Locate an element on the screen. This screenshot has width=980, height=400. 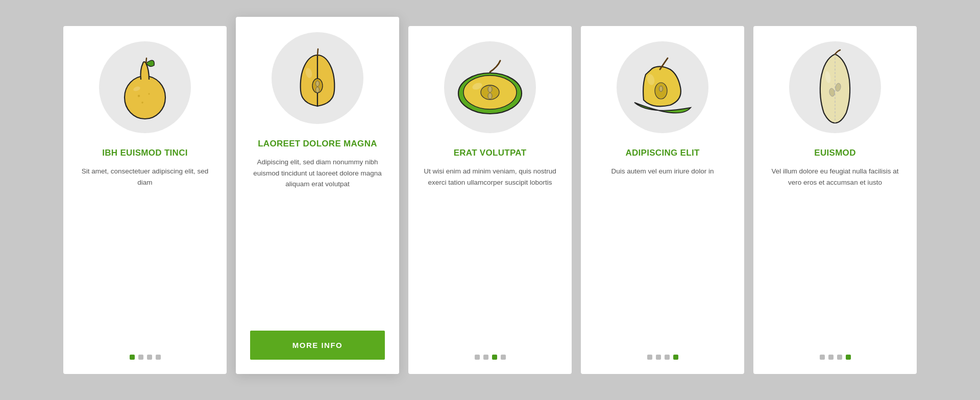
card-4-desc: Duis autem vel eum iriure dolor in is located at coordinates (663, 253).